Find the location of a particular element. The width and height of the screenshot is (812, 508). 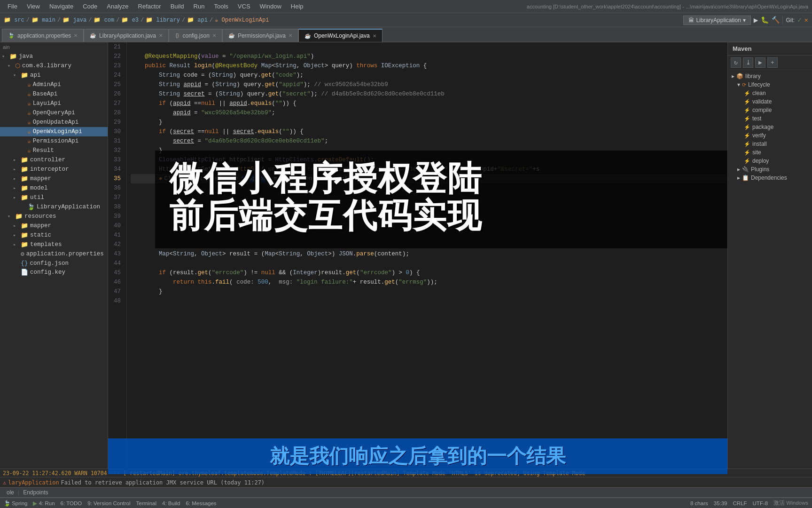

menu-file: File is located at coordinates (12, 7).